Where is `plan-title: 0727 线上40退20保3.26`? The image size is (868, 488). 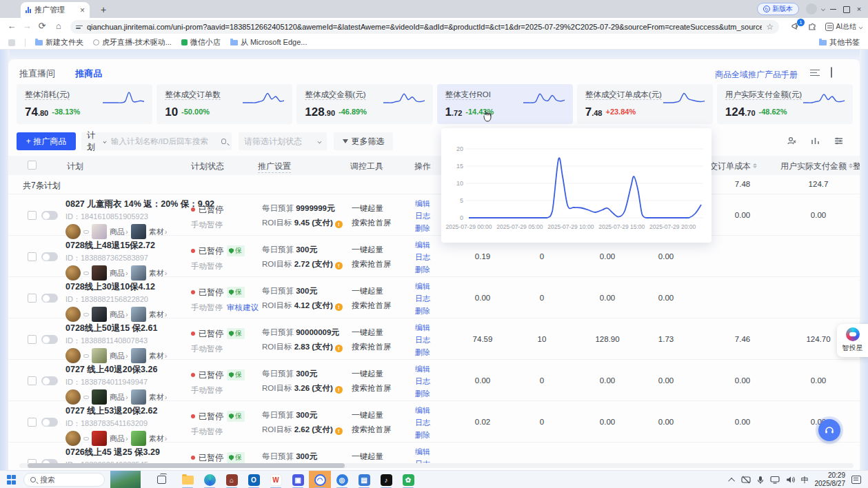 plan-title: 0727 线上40退20保3.26 is located at coordinates (130, 369).